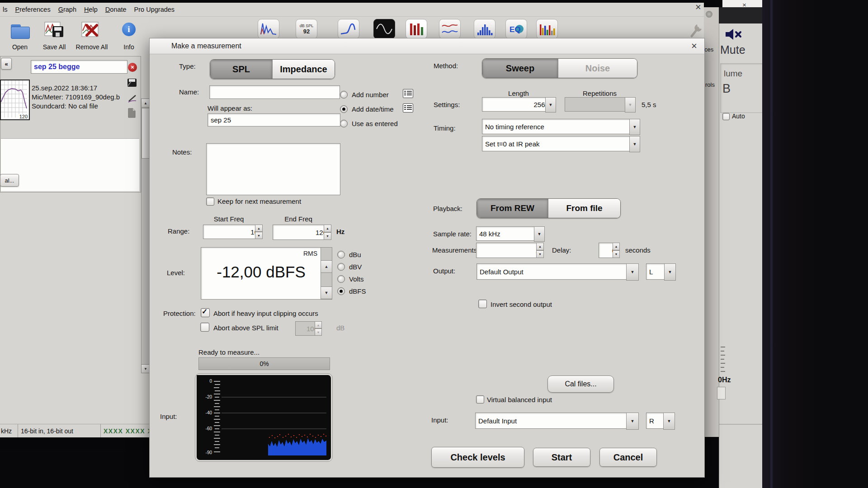 This screenshot has width=868, height=488. What do you see at coordinates (259, 202) in the screenshot?
I see `keep-label: Keep for next measurement` at bounding box center [259, 202].